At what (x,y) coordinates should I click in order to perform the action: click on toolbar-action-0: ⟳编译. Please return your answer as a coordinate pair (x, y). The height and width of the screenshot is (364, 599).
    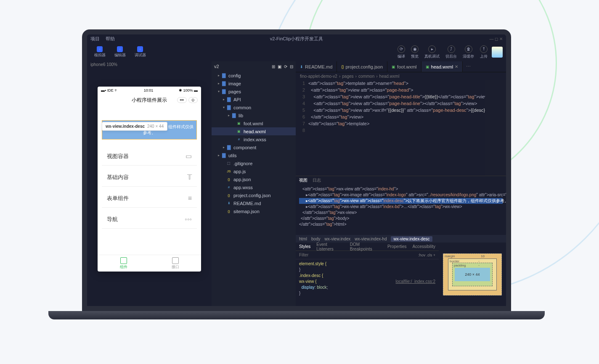
    Looking at the image, I should click on (401, 52).